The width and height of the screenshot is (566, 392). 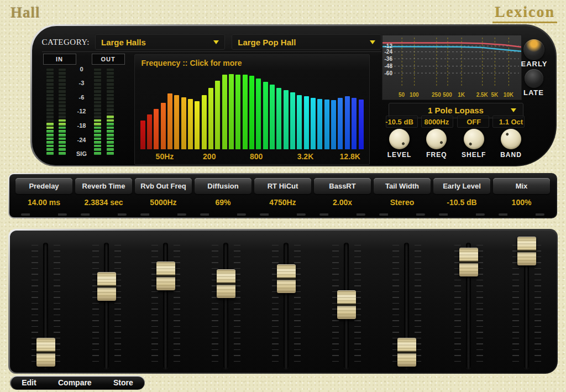 What do you see at coordinates (469, 262) in the screenshot?
I see `fader-handle-early-level` at bounding box center [469, 262].